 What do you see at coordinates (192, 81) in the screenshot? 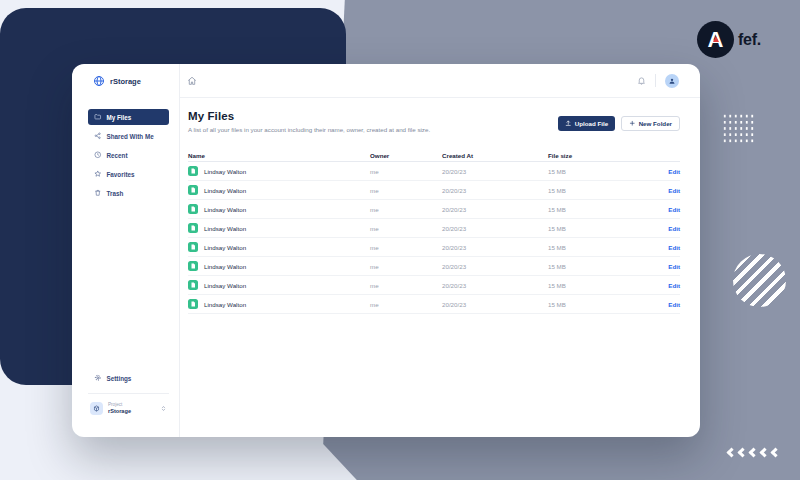
I see `home-icon` at bounding box center [192, 81].